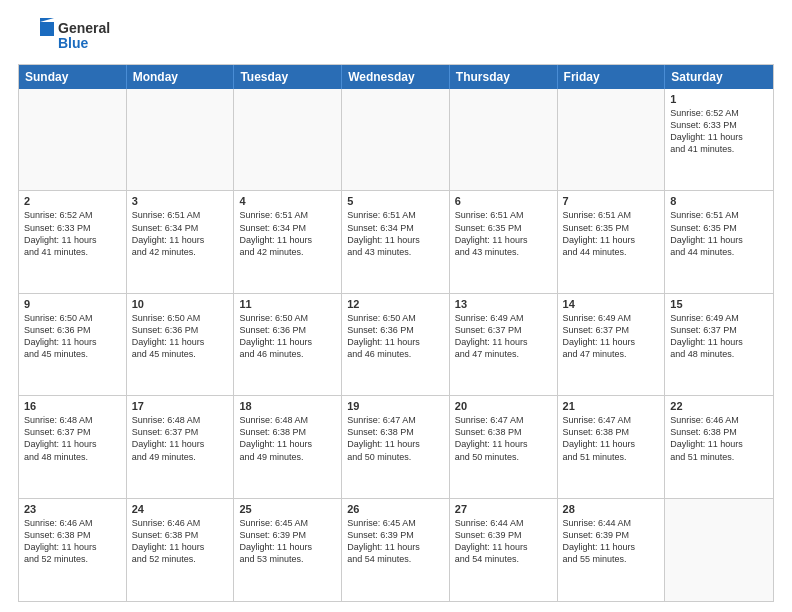  I want to click on day-cell-19: 19Sunrise: 6:47 AM Sunset: 6:38 PM Dayli…, so click(396, 446).